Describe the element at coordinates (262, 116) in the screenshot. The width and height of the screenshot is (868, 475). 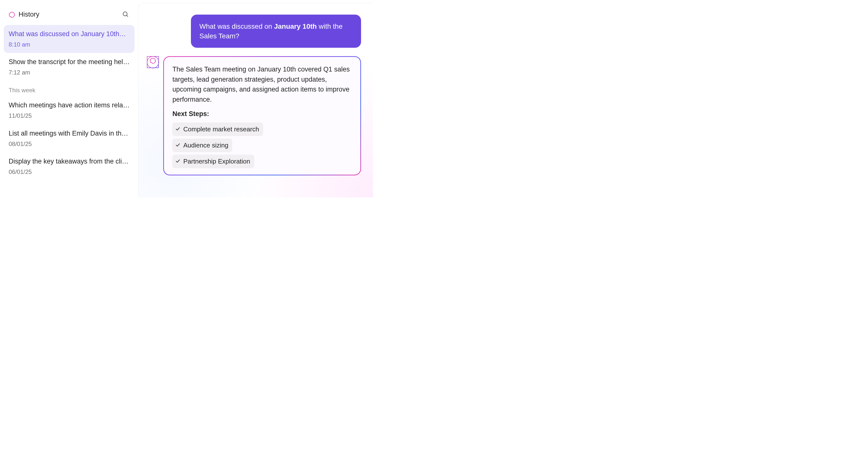
I see `assistant-message-bubble: The Sales Team meeting on January 10th c…` at that location.